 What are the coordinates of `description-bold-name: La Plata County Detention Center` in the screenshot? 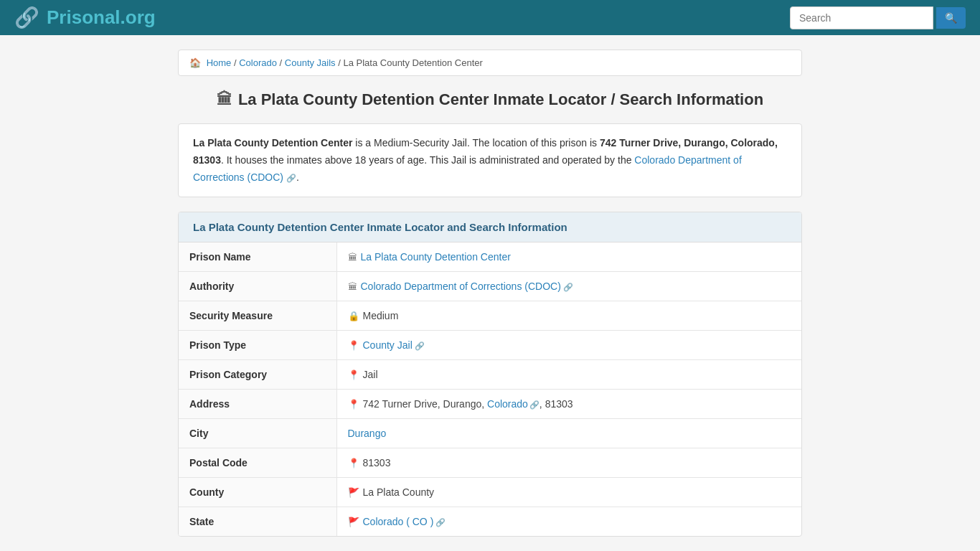 It's located at (273, 143).